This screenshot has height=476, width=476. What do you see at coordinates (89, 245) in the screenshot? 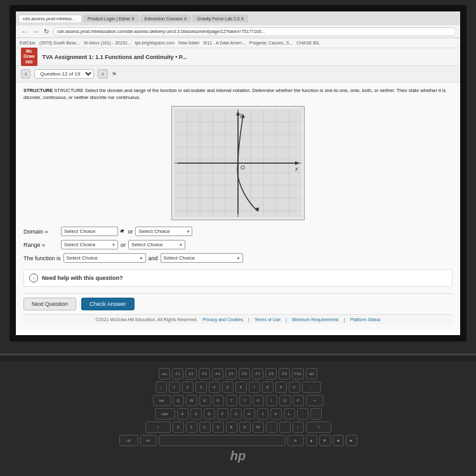
I see `range-select1: Select Choice` at bounding box center [89, 245].